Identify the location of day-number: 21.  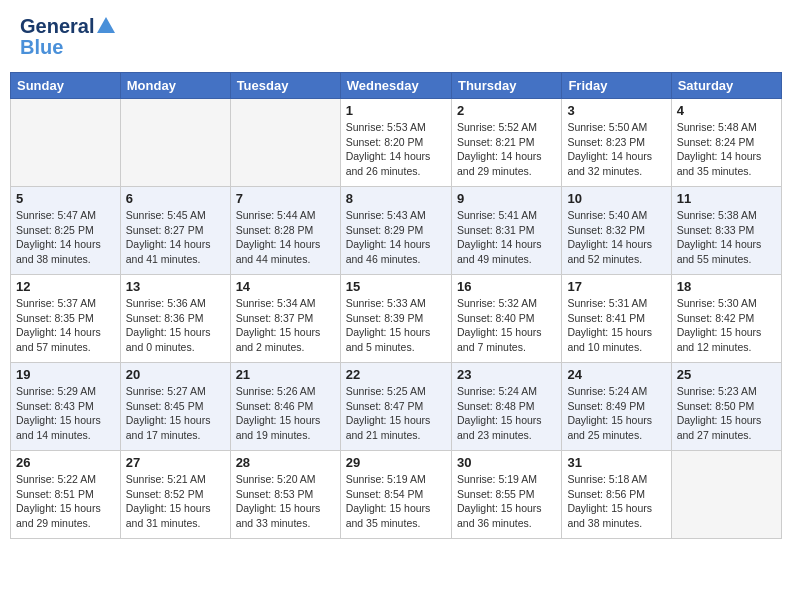
(286, 374).